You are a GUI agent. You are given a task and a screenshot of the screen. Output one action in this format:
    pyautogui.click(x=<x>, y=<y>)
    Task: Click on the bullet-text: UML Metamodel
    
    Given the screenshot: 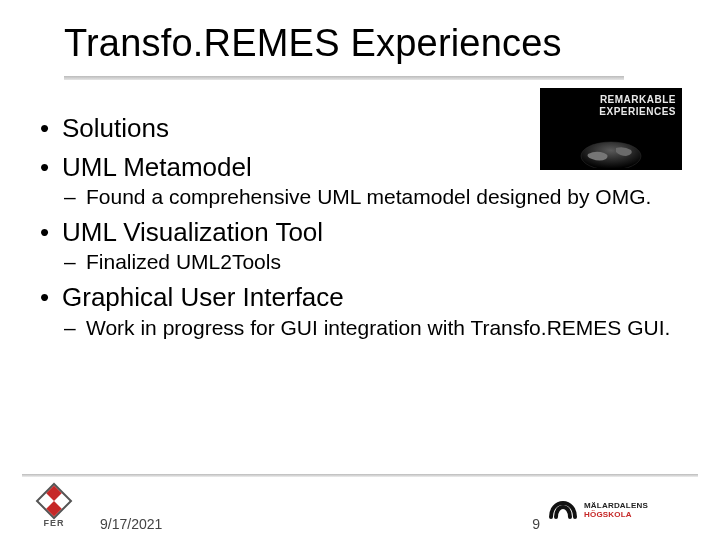 What is the action you would take?
    pyautogui.click(x=157, y=167)
    